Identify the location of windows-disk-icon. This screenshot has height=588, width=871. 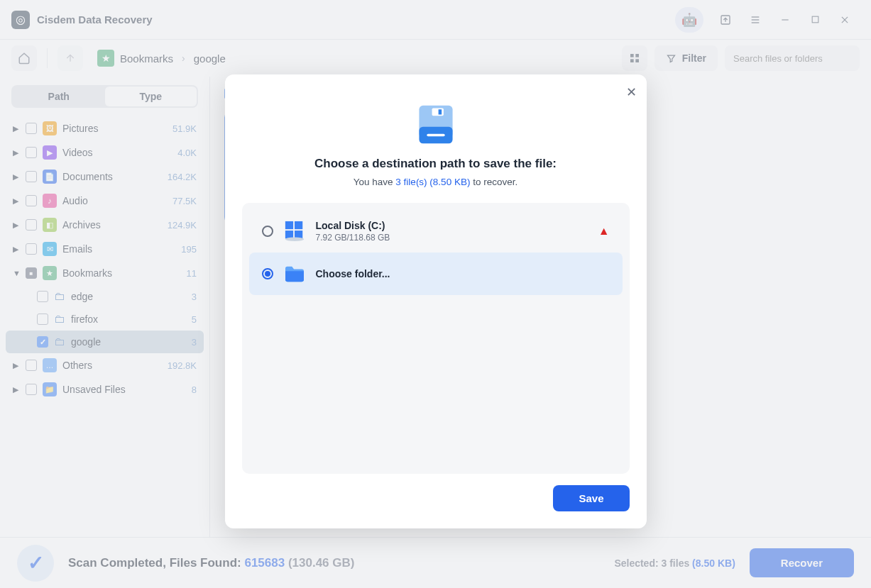
(295, 231).